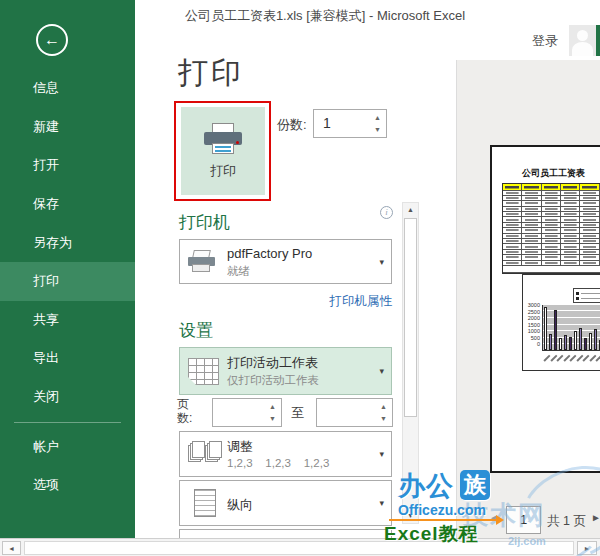 The image size is (600, 556). I want to click on chart-legend, so click(586, 296).